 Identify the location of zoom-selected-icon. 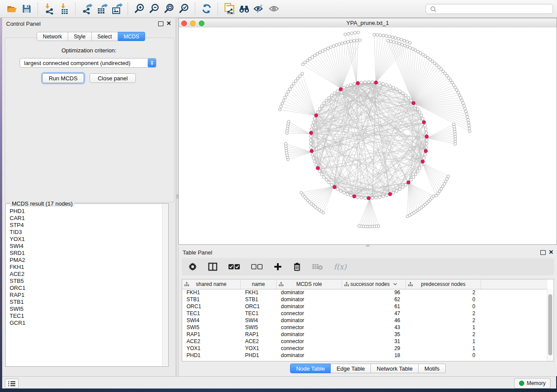
(184, 9).